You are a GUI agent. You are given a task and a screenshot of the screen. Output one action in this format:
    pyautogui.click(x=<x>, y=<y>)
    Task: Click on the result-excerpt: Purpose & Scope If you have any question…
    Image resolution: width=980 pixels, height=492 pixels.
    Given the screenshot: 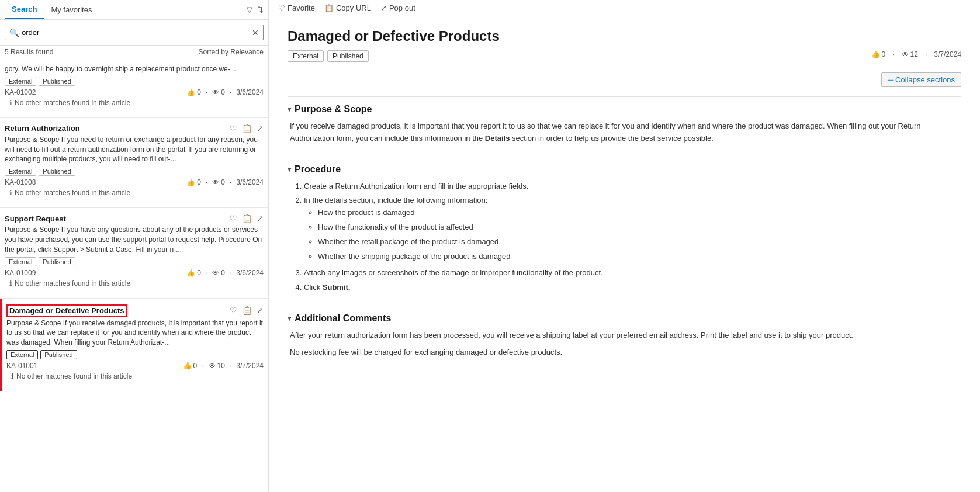 What is the action you would take?
    pyautogui.click(x=134, y=240)
    